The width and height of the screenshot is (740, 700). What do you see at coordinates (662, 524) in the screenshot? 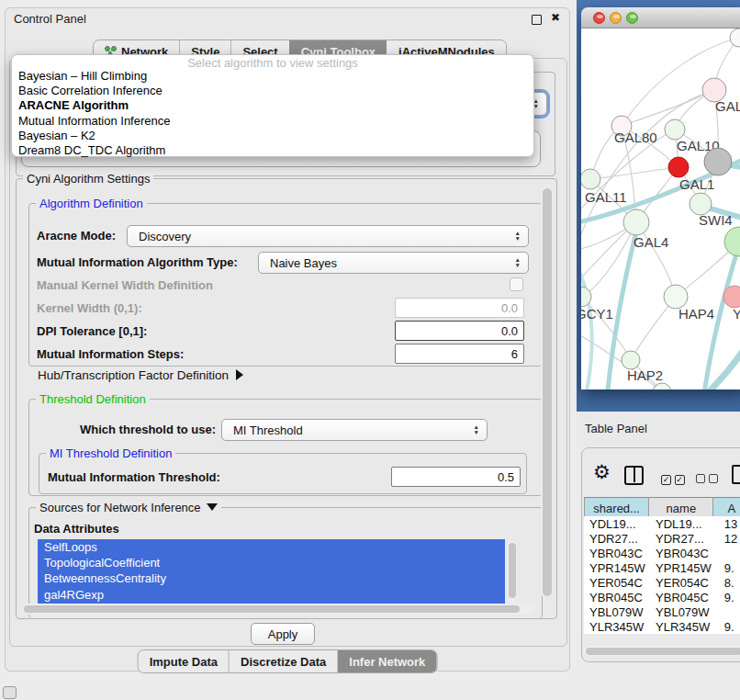
I see `table-row: YDL19...YDL19...13` at bounding box center [662, 524].